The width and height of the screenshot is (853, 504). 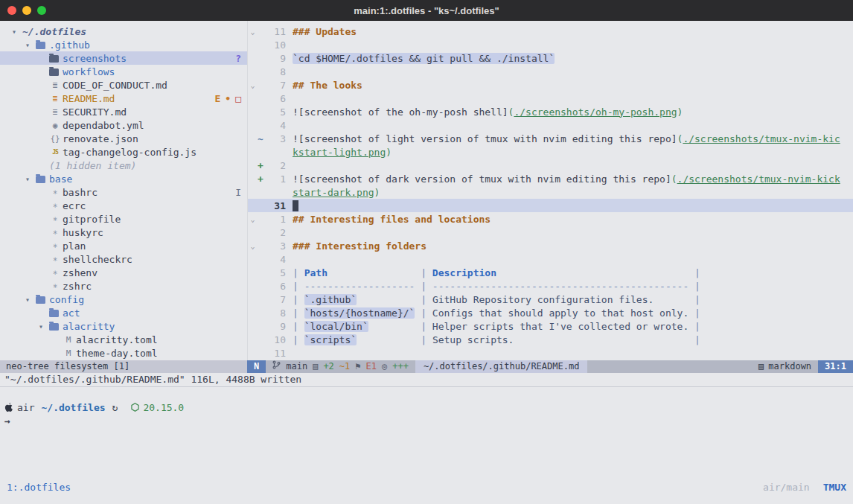 What do you see at coordinates (316, 272) in the screenshot?
I see `text-segment: Path` at bounding box center [316, 272].